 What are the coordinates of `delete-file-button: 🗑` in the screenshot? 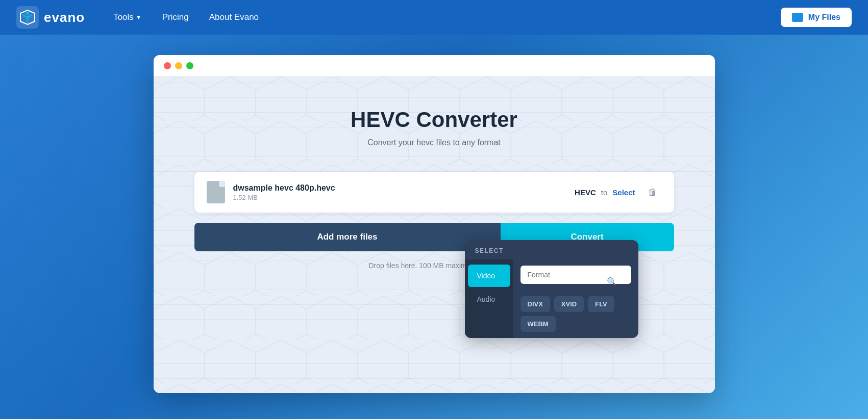 It's located at (653, 192).